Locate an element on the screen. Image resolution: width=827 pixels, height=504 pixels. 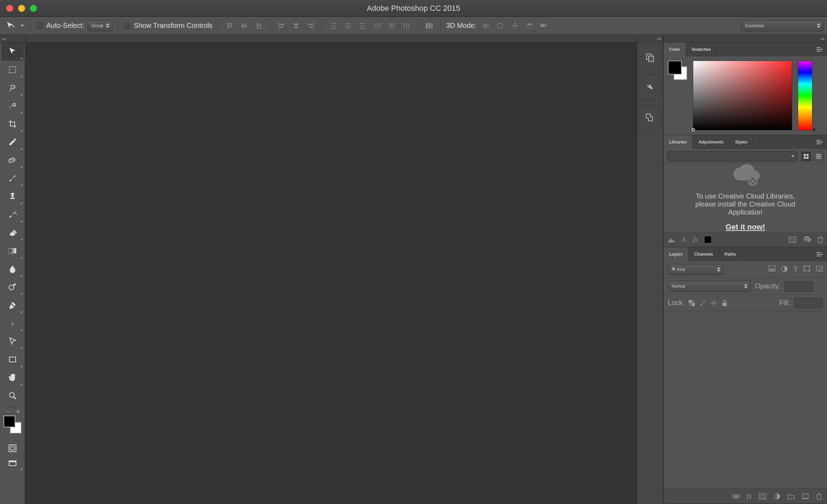
lasso-tool is located at coordinates (13, 88).